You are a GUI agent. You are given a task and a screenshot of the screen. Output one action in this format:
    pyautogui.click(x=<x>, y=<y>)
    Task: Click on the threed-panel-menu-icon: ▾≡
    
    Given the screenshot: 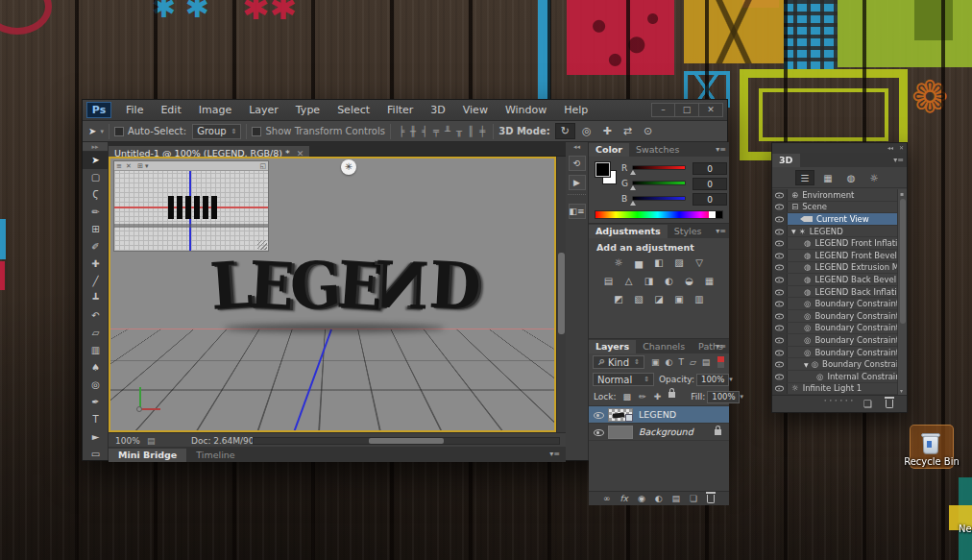 What is the action you would take?
    pyautogui.click(x=899, y=159)
    